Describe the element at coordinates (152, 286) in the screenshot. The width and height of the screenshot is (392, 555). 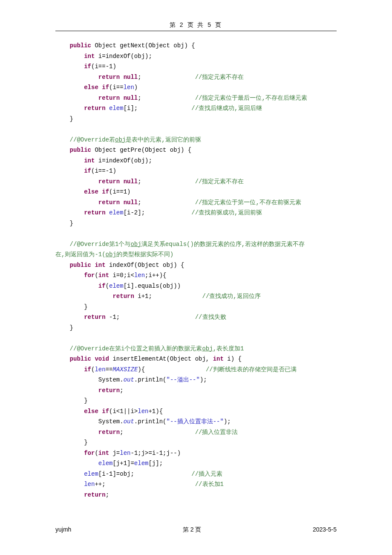
I see `code-text: [i].equals(obj))` at that location.